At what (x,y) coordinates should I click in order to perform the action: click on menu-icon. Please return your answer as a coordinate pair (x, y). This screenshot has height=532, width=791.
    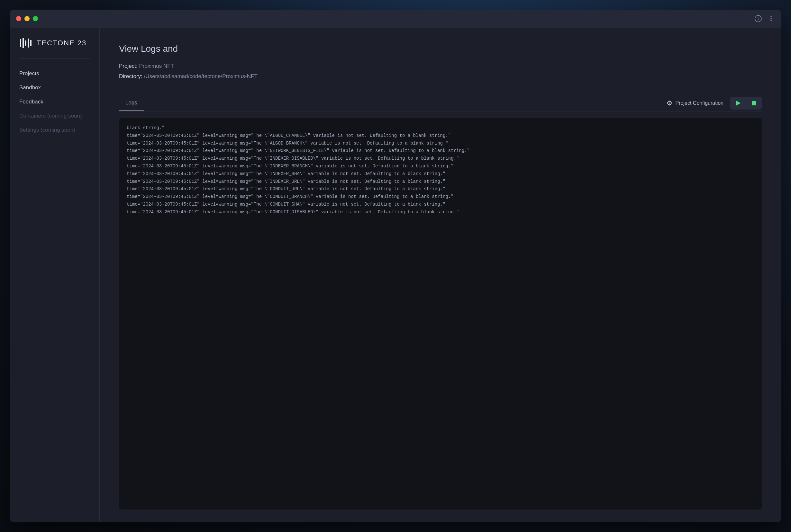
    Looking at the image, I should click on (771, 19).